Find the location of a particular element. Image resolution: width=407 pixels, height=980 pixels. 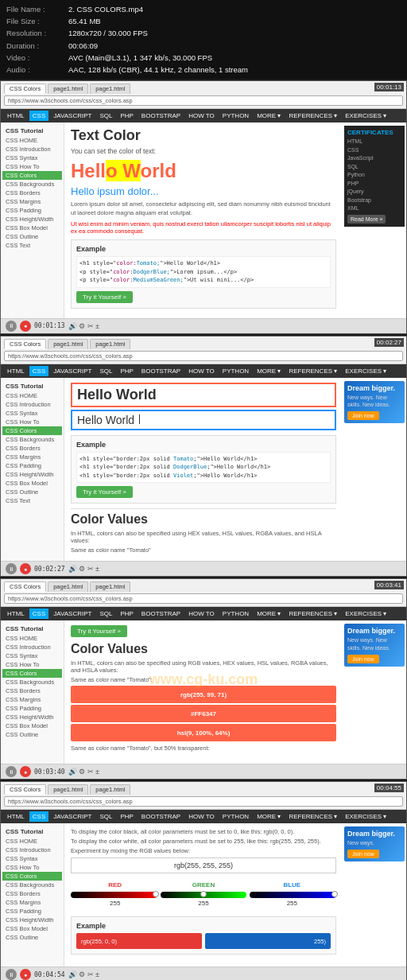

blue-thumb is located at coordinates (335, 894).